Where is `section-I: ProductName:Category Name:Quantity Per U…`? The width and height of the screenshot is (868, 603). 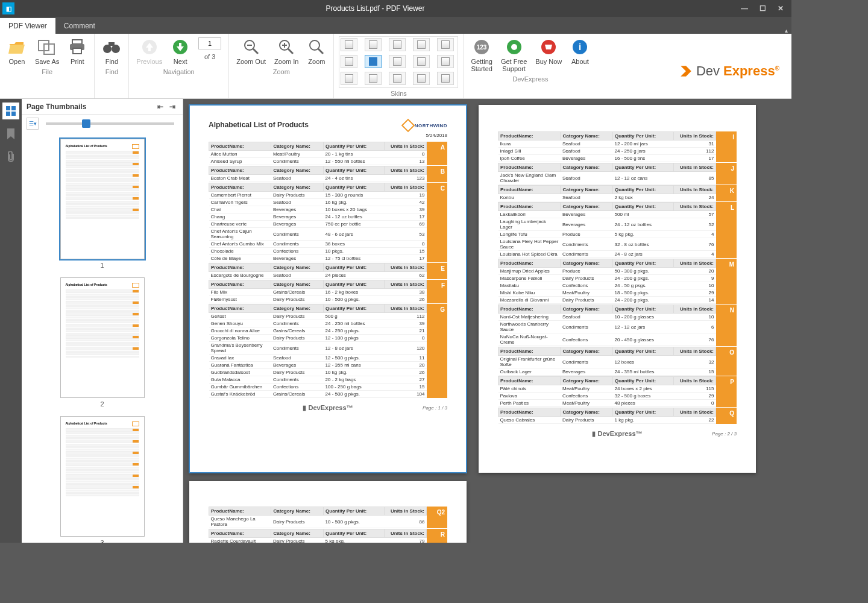
section-I: ProductName:Category Name:Quantity Per U… is located at coordinates (617, 147).